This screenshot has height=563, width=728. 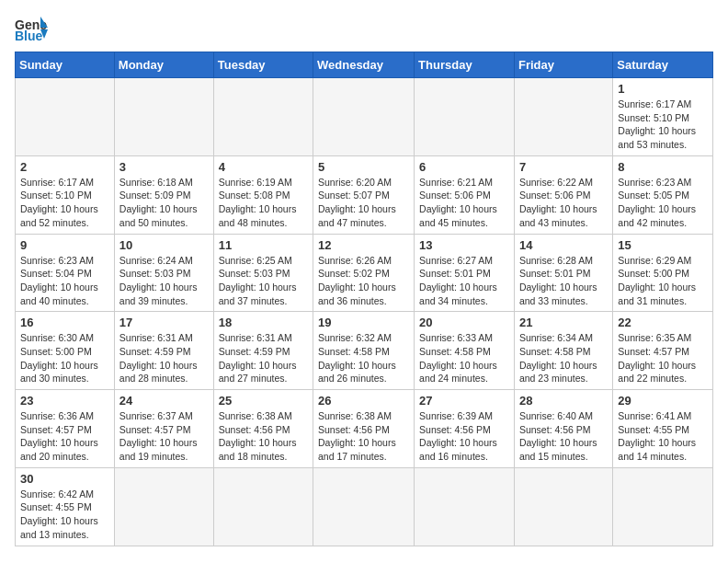 I want to click on day-info: Sunrise: 6:37 AM Sunset: 4:57 PM Dayligh…, so click(x=164, y=436).